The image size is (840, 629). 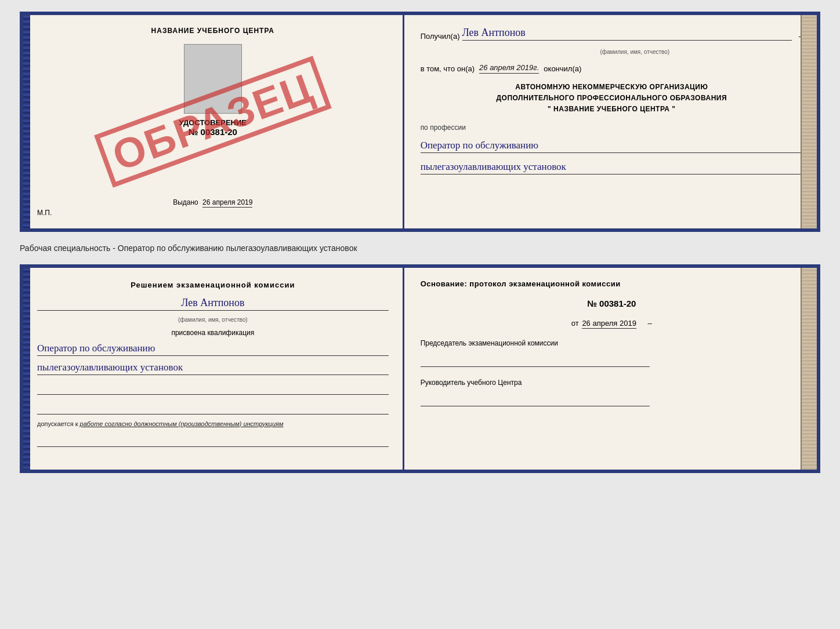 I want to click on qualification-value-1: Оператор по обслуживанию, so click(x=213, y=349).